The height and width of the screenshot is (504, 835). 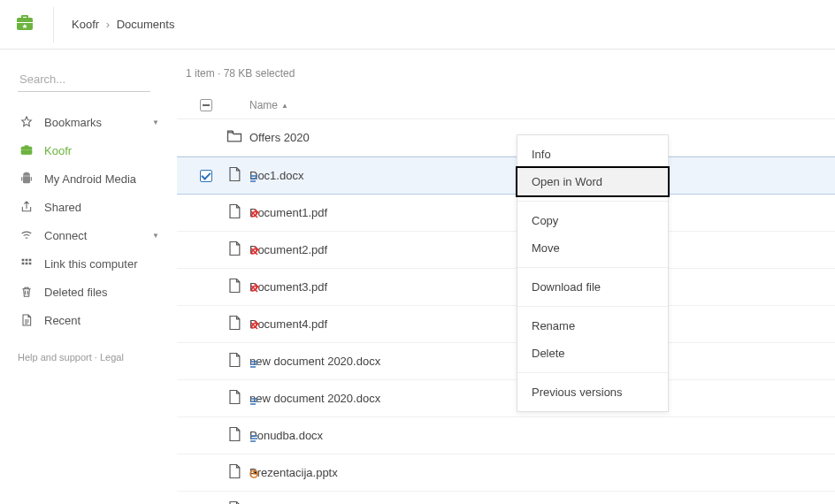 I want to click on menu-item-rename: Rename, so click(x=593, y=325).